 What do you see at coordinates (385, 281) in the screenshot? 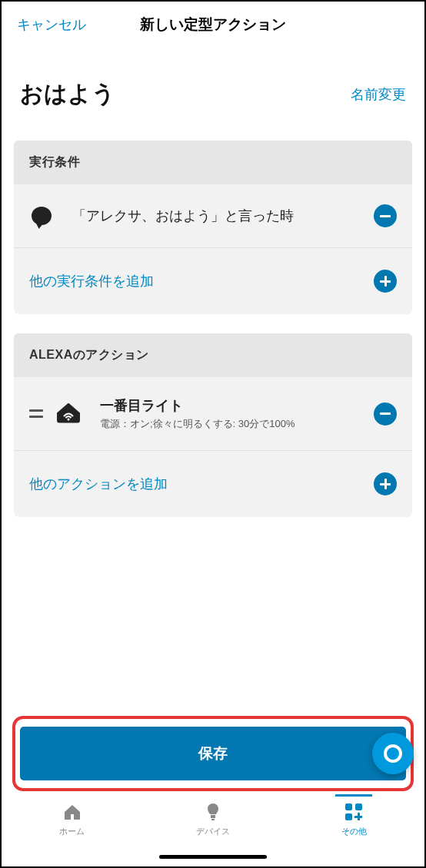
I see `add-condition-icon` at bounding box center [385, 281].